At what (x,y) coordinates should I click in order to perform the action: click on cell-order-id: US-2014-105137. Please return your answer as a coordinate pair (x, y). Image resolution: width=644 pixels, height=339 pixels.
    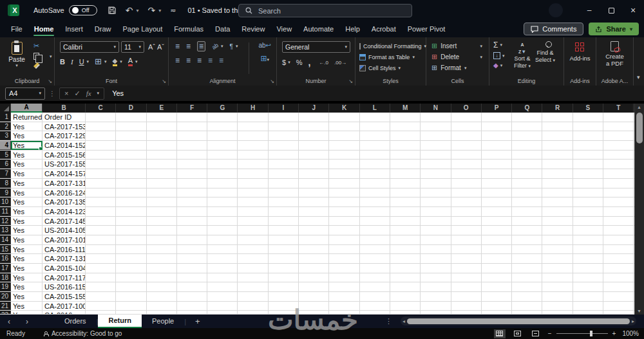
    Looking at the image, I should click on (64, 230).